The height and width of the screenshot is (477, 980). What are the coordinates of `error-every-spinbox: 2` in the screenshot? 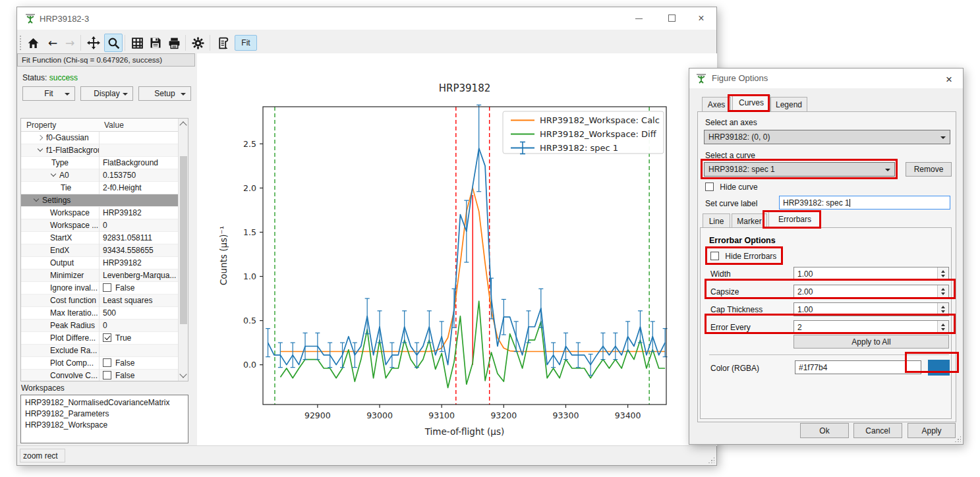 It's located at (871, 327).